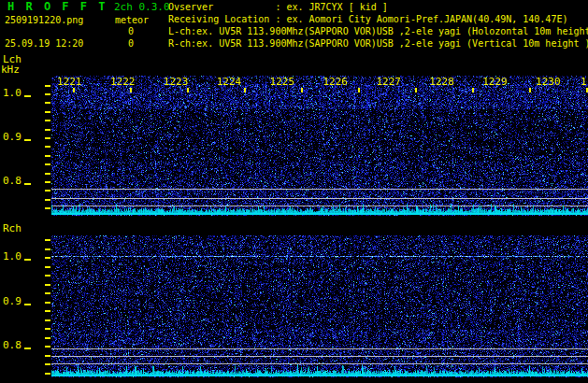  Describe the element at coordinates (548, 82) in the screenshot. I see `time-label-1230: 1230` at that location.